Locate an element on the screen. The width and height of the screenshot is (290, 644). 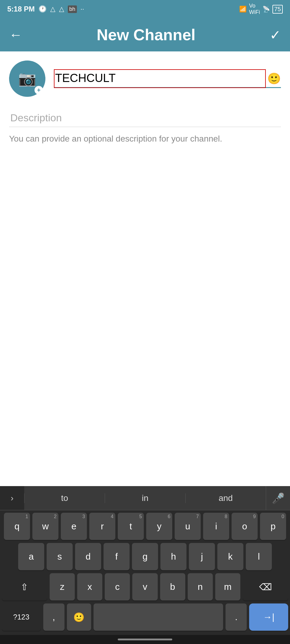
comma-key: , is located at coordinates (54, 617).